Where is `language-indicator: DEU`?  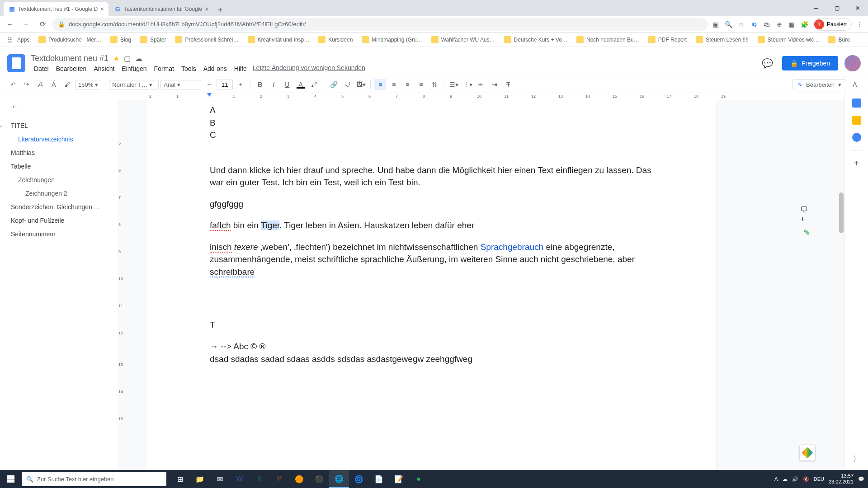 language-indicator: DEU is located at coordinates (819, 479).